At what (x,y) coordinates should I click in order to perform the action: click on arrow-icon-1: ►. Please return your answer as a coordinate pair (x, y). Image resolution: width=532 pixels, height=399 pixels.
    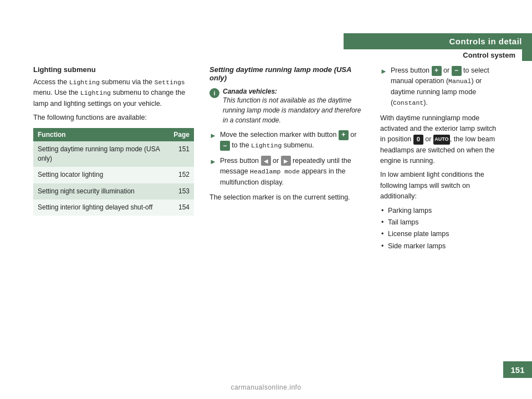
    Looking at the image, I should click on (213, 136).